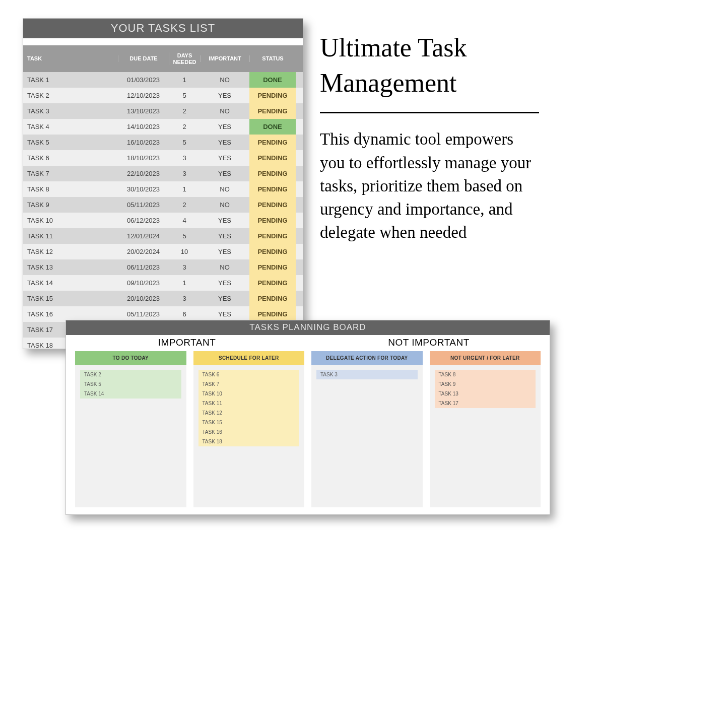  What do you see at coordinates (486, 375) in the screenshot?
I see `board-item: TASK 8` at bounding box center [486, 375].